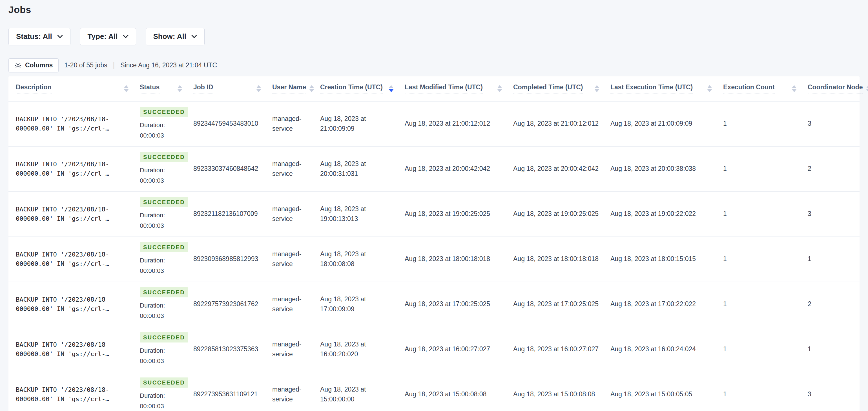 The height and width of the screenshot is (411, 868). I want to click on creation-time-cell: Aug 18, 2023 at 18:00:08:08, so click(363, 259).